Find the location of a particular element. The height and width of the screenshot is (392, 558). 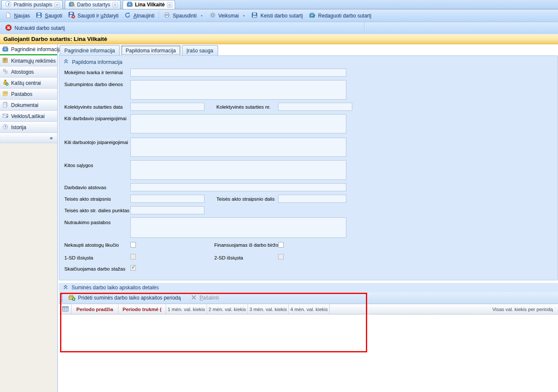

kiti-darbuotojo-textarea is located at coordinates (239, 147).